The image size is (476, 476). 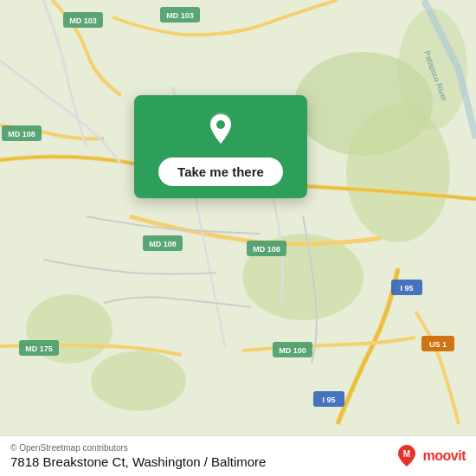 What do you see at coordinates (221, 130) in the screenshot?
I see `location-pin-icon` at bounding box center [221, 130].